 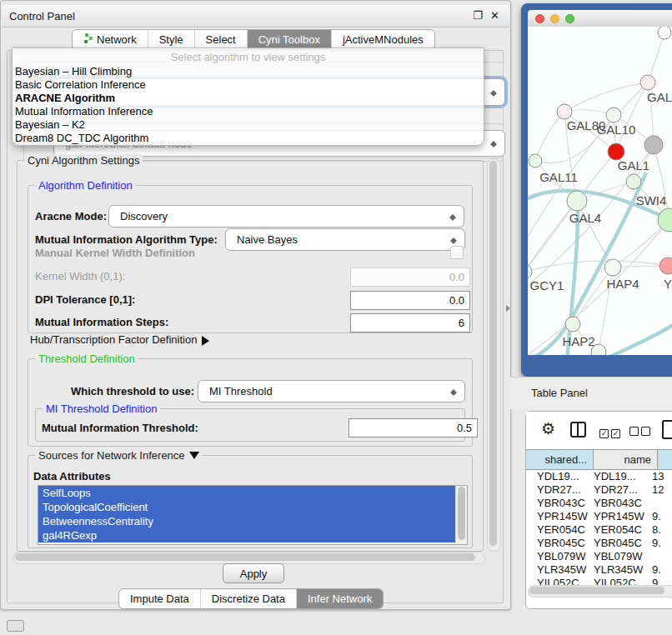 What do you see at coordinates (247, 522) in the screenshot?
I see `attribute-list-item: BetweennessCentrality` at bounding box center [247, 522].